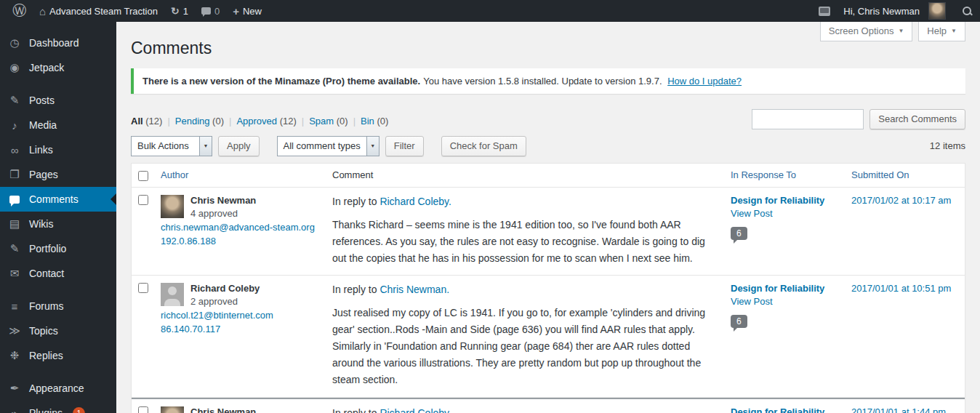 The width and height of the screenshot is (980, 413). Describe the element at coordinates (58, 407) in the screenshot. I see `sidebar-item-plugins: ⌁ Plugins 1` at that location.